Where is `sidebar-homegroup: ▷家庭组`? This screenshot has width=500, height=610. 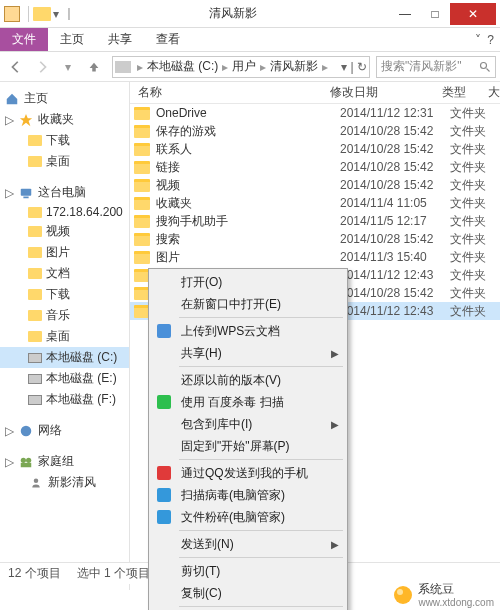 sidebar-homegroup: ▷家庭组 is located at coordinates (64, 462).